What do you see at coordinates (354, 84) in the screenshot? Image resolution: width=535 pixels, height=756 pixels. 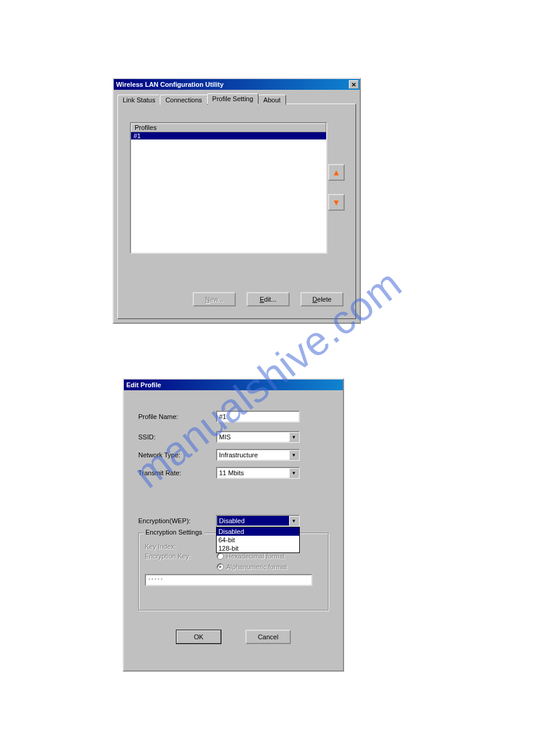 I see `close-icon: ✕` at bounding box center [354, 84].